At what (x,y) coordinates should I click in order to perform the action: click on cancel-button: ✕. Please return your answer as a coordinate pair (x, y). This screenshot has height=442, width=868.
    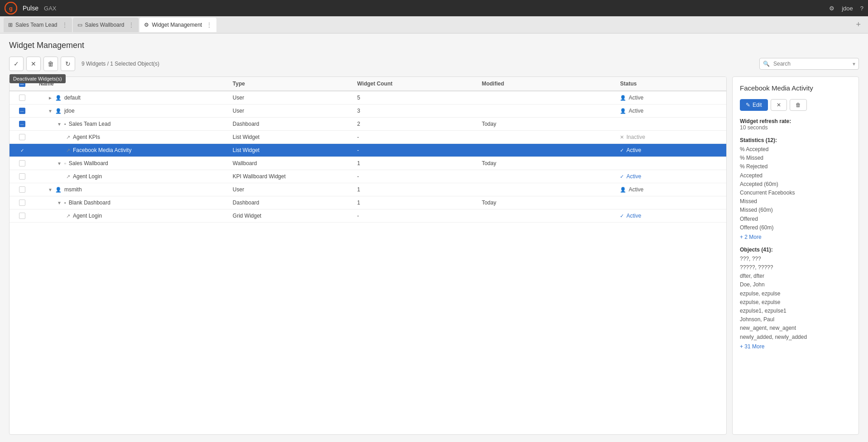
    Looking at the image, I should click on (34, 64).